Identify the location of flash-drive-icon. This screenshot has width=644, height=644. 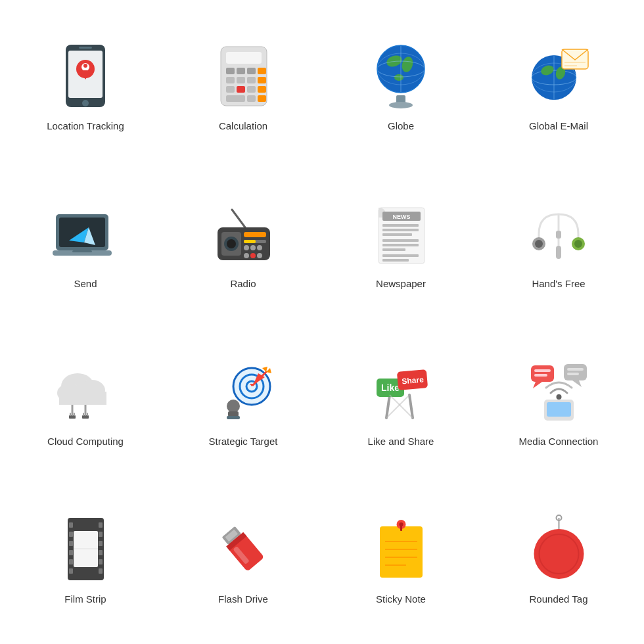
(243, 549).